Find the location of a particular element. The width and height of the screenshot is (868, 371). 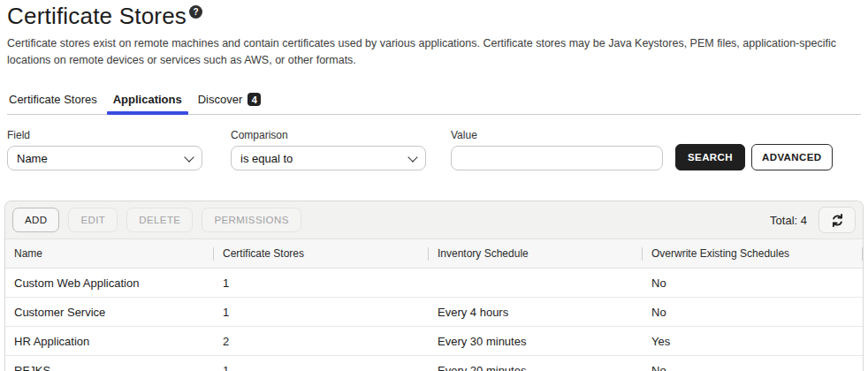

title-row: Certificate Stores ? is located at coordinates (434, 16).